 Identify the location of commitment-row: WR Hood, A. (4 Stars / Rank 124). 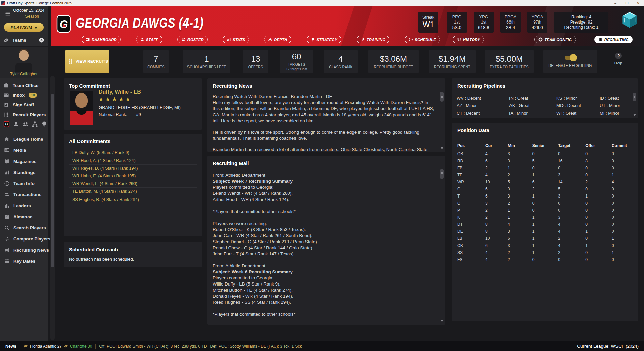
(133, 161).